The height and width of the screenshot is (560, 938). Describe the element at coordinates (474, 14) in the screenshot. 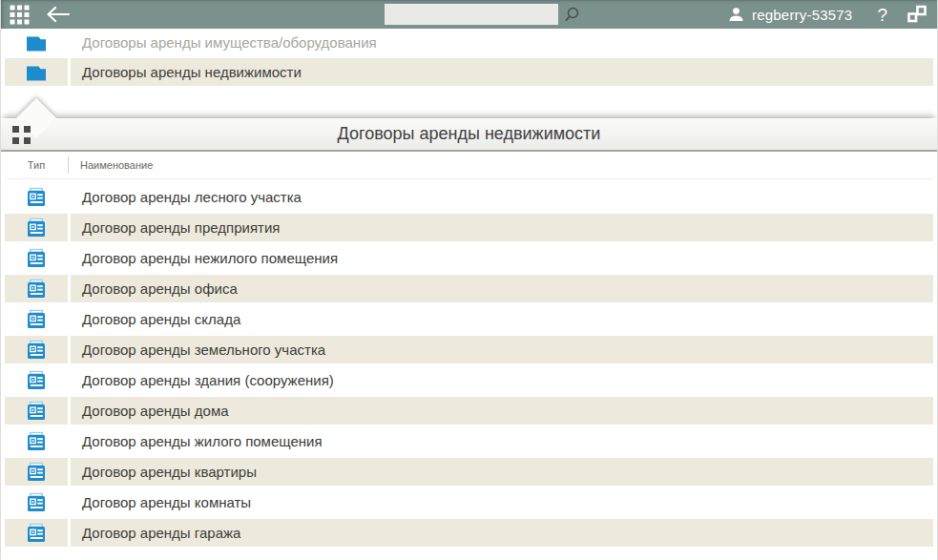

I see `search-input` at that location.